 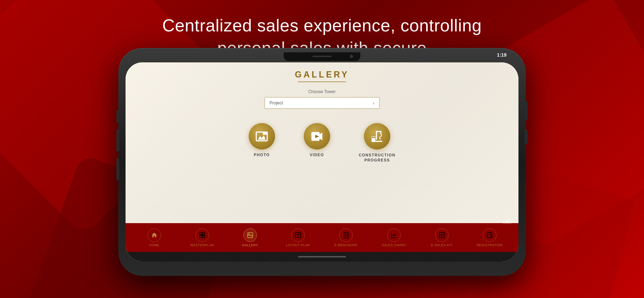 I want to click on volume-up-button, so click(x=118, y=140).